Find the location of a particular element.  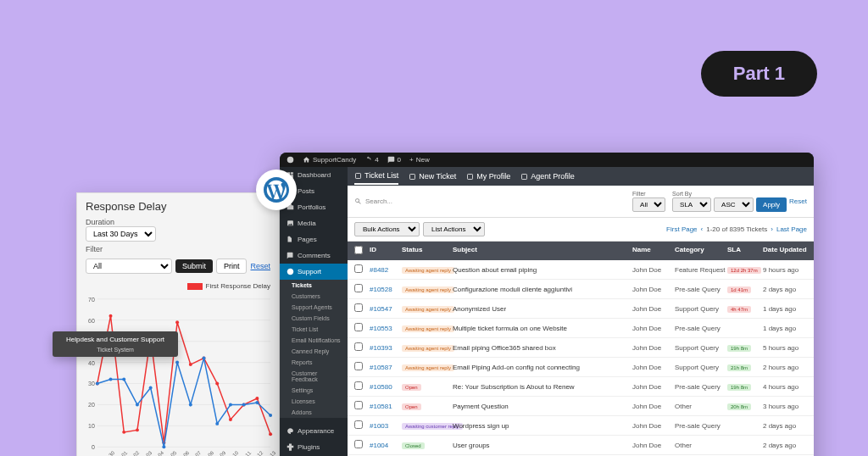

ticket-subject: Configurazione moduli cliente aggiuntivi is located at coordinates (542, 290).